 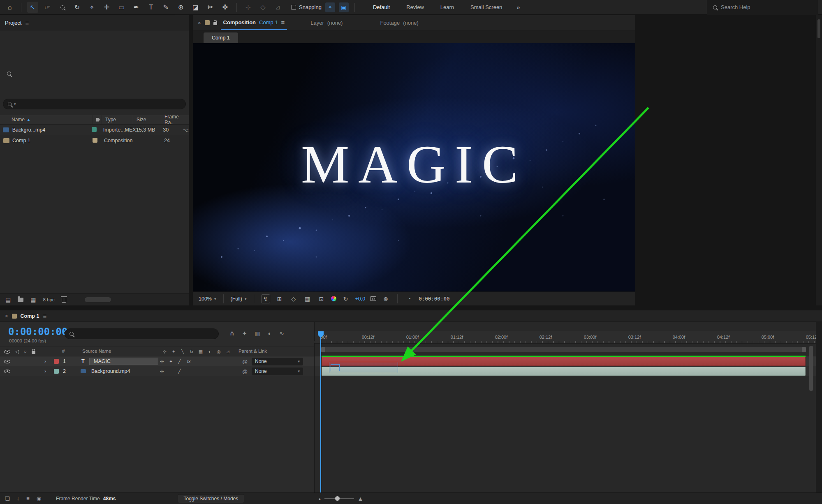 I want to click on transparency-grid-icon: ▦, so click(x=308, y=299).